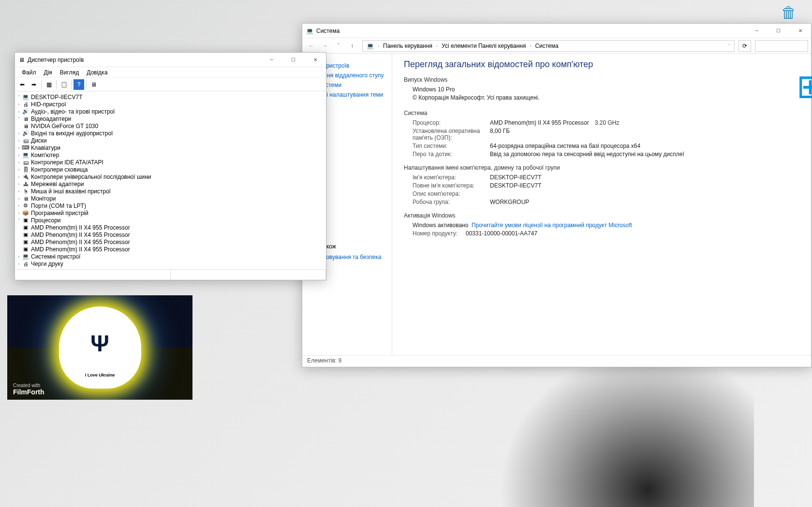 This screenshot has height=507, width=812. Describe the element at coordinates (325, 46) in the screenshot. I see `nav-forward-button: →` at that location.